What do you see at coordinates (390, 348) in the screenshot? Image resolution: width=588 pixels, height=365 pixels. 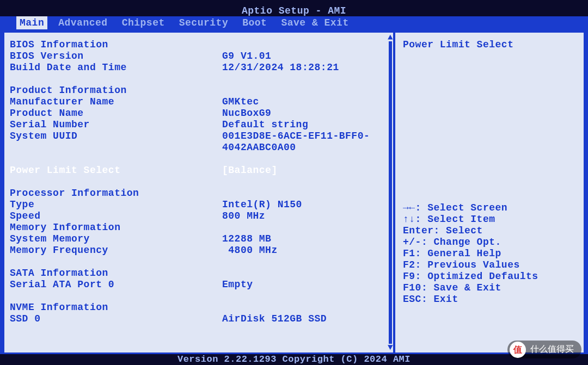 I see `scroll-down-icon: ▼` at bounding box center [390, 348].